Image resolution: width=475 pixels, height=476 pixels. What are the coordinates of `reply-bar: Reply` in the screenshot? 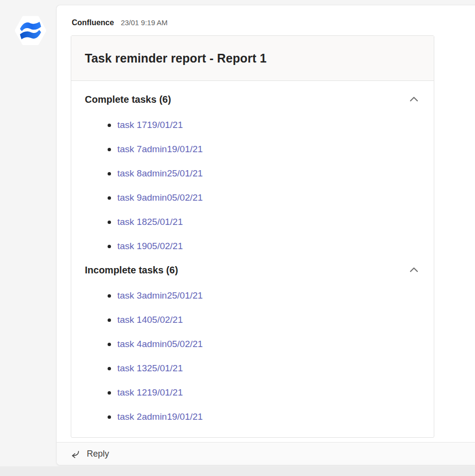 It's located at (266, 454).